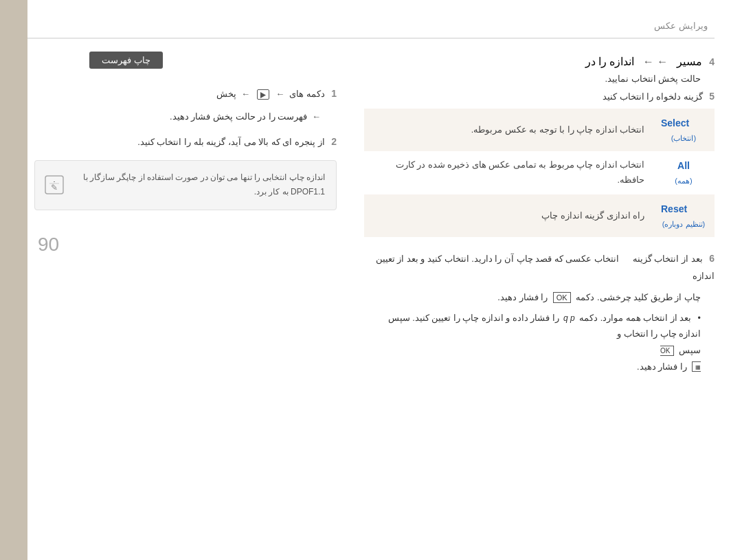 Image resolution: width=742 pixels, height=560 pixels. I want to click on step1-desc: ← فهرست را در حالت پخش فشار دهید., so click(186, 117).